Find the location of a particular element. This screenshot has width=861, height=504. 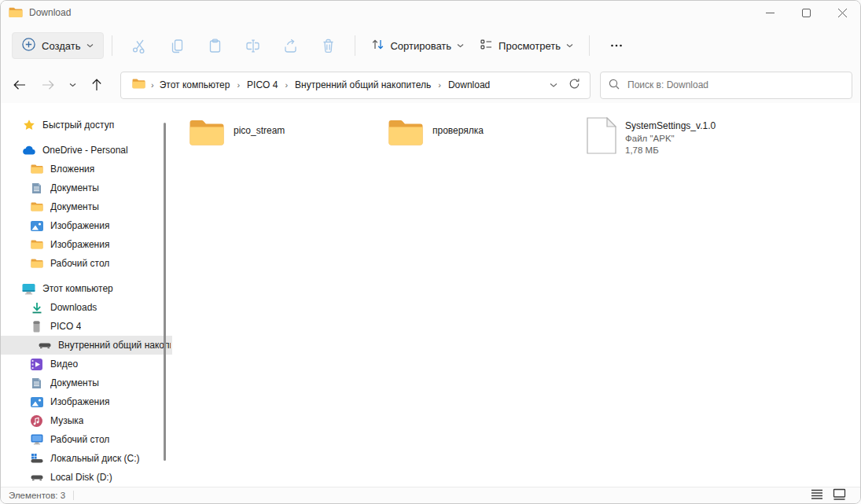

rename-button is located at coordinates (252, 46).